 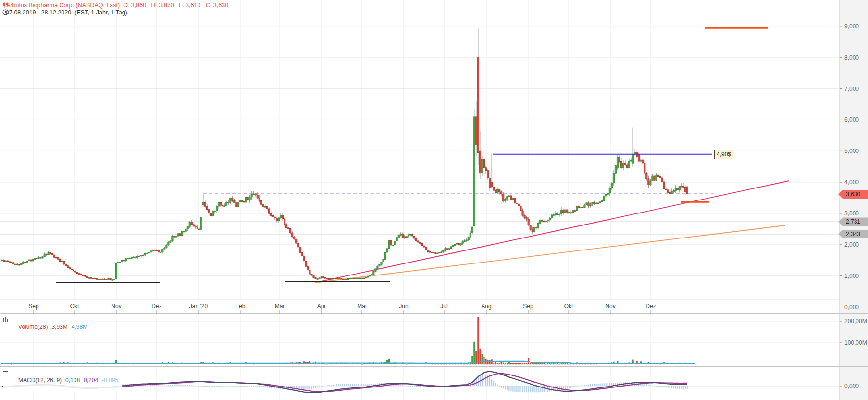 I want to click on volume-bar, so click(x=325, y=364).